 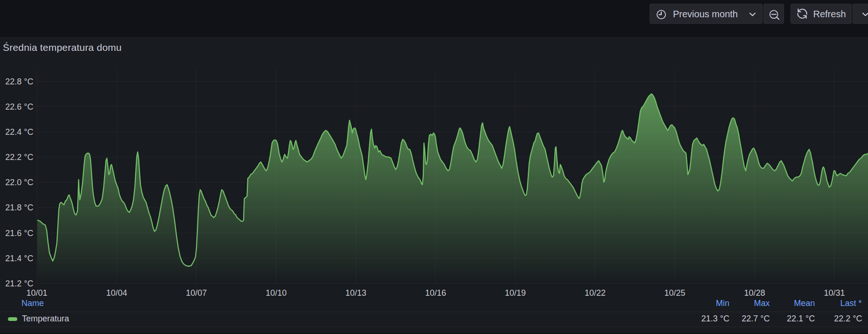 I want to click on svg-text: 21.6 °C, so click(x=19, y=233).